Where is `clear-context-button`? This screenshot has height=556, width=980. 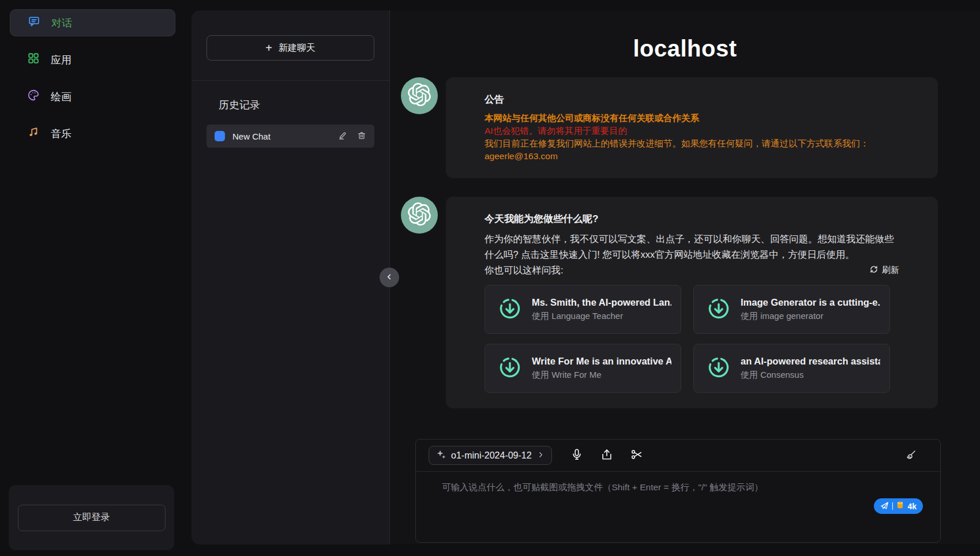
clear-context-button is located at coordinates (911, 456).